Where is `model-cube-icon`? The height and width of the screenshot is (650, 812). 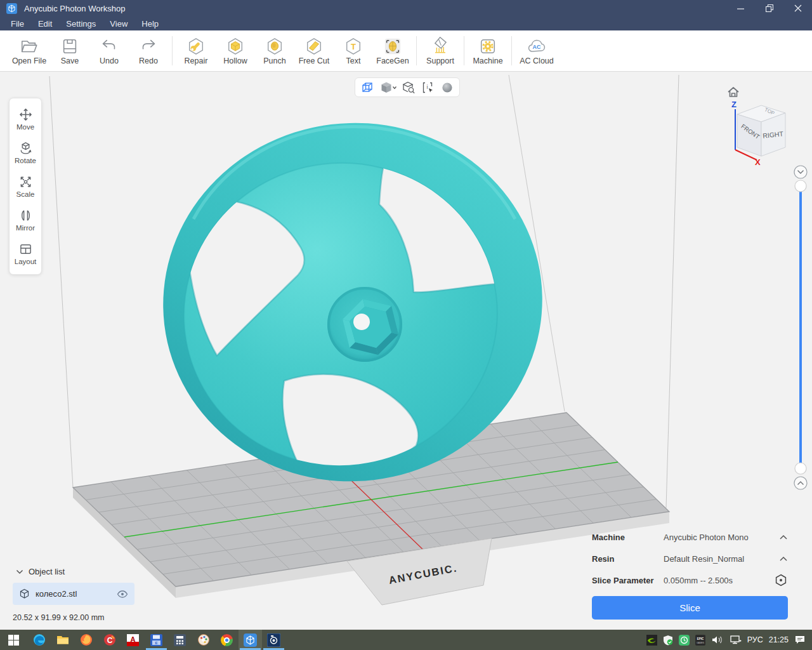 model-cube-icon is located at coordinates (24, 594).